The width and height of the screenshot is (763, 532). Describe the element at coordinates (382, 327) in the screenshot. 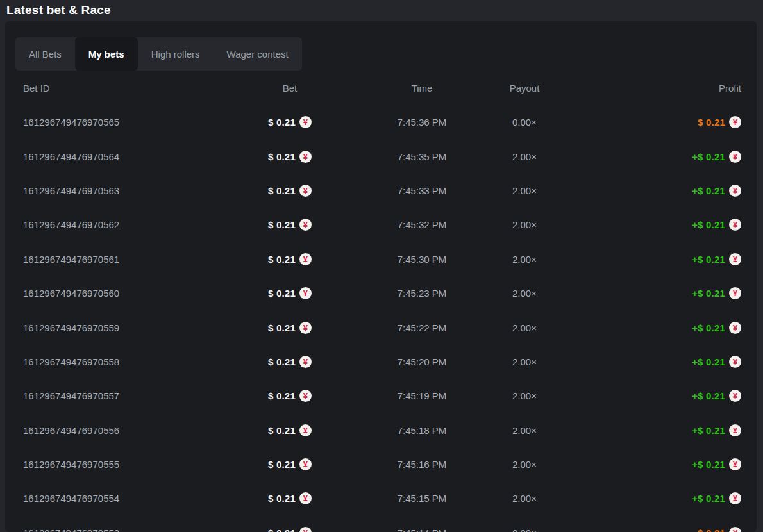

I see `bet-row: 161296749476970559 $ 0.21 ¥ 7:45:22 PM 2…` at that location.